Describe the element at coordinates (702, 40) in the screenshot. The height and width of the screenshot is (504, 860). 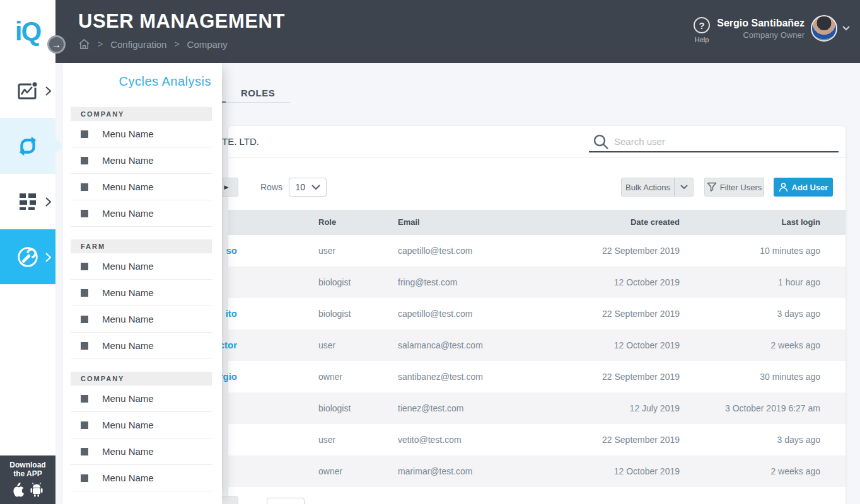
I see `help-label: Help` at that location.